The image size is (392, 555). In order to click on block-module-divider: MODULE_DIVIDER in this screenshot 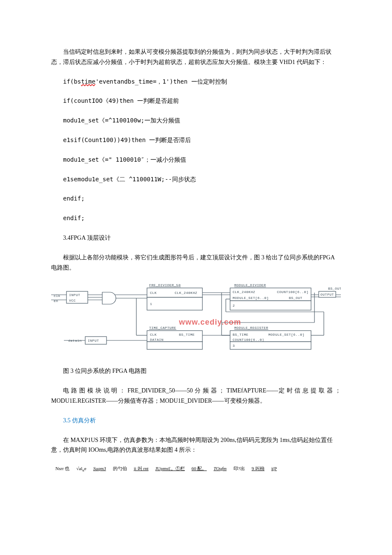, I will do `click(250, 285)`.